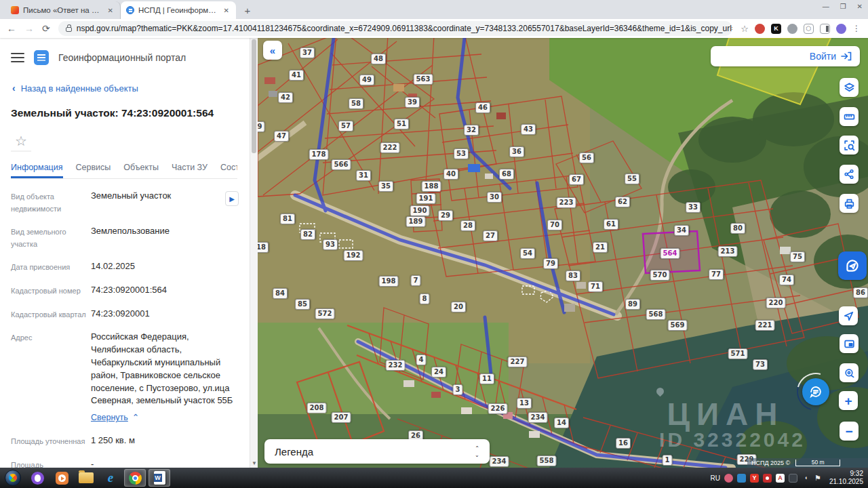  Describe the element at coordinates (765, 325) in the screenshot. I see `parcel-label-221: 221` at that location.